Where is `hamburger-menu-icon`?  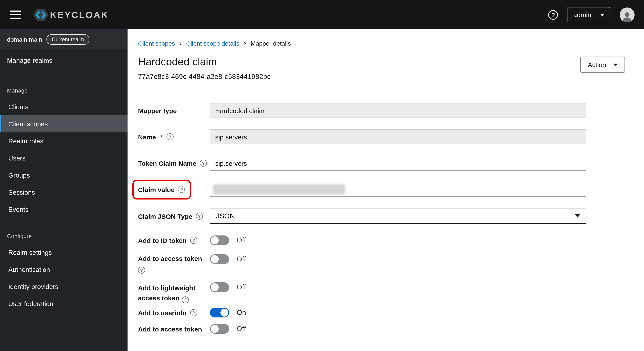 hamburger-menu-icon is located at coordinates (16, 15).